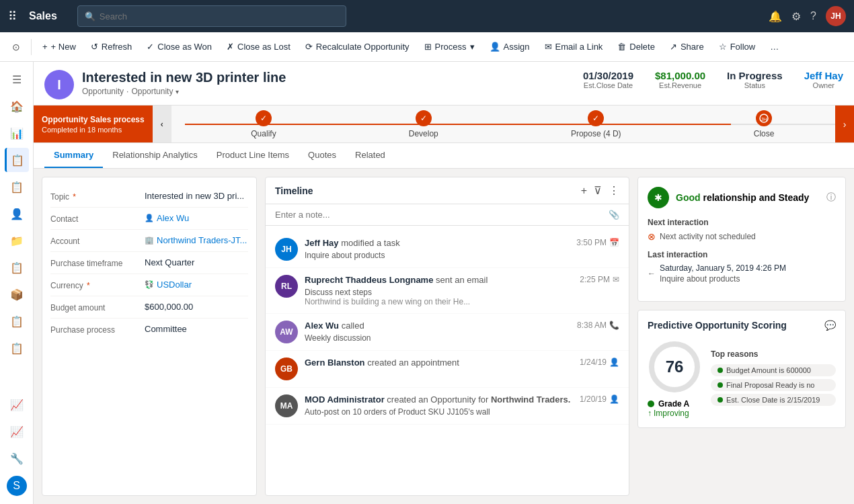 The height and width of the screenshot is (504, 854). I want to click on meta-close-date: 01/30/2019 Est.Close Date, so click(608, 79).